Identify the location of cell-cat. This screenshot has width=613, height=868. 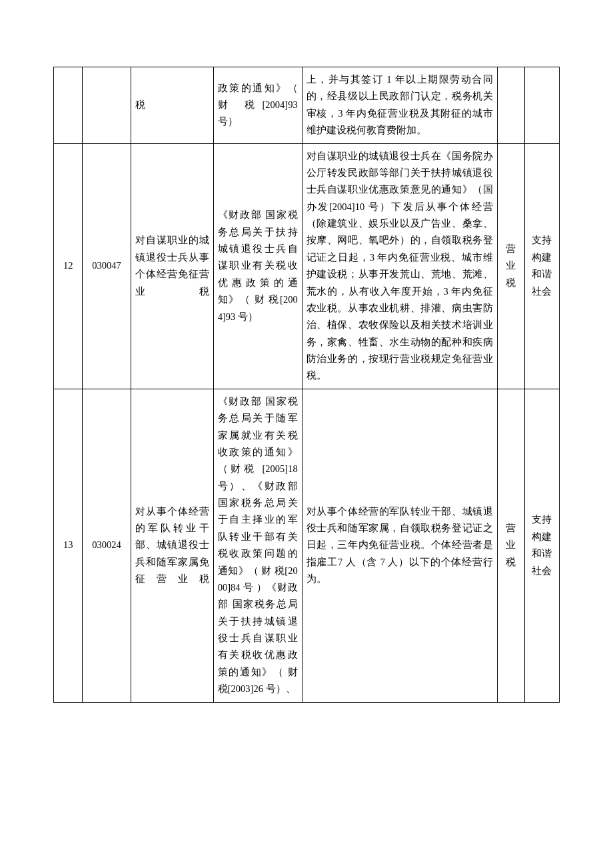
(542, 105).